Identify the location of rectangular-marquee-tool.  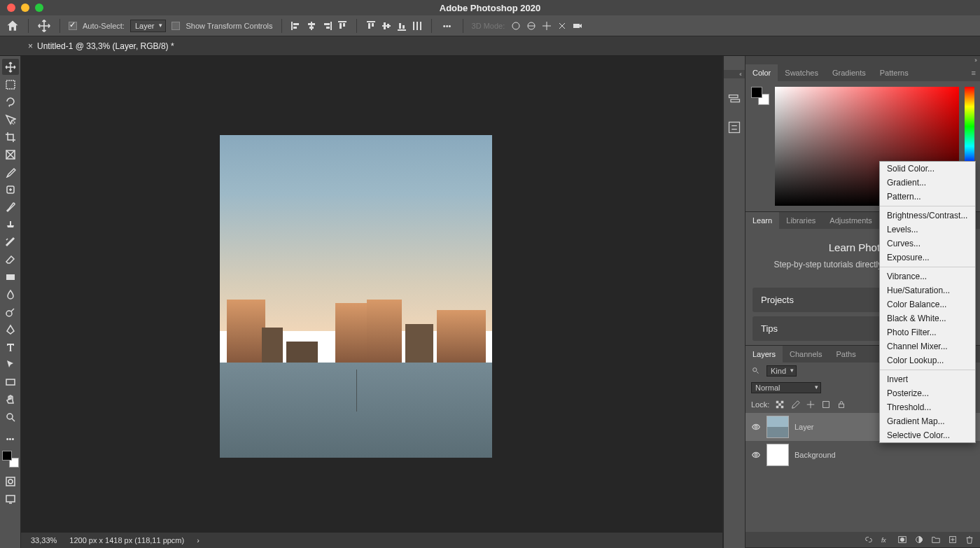
(10, 84).